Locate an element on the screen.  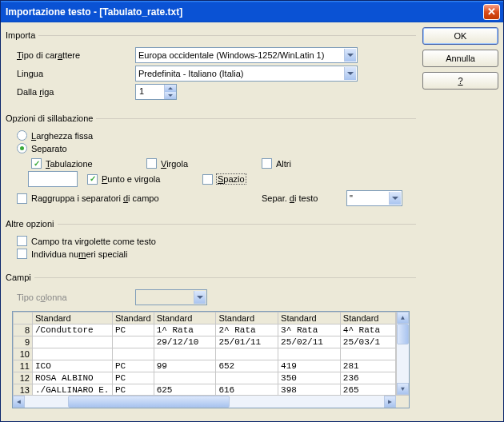
table-row: 12ROSA ALBINOPC350236 is located at coordinates (205, 379).